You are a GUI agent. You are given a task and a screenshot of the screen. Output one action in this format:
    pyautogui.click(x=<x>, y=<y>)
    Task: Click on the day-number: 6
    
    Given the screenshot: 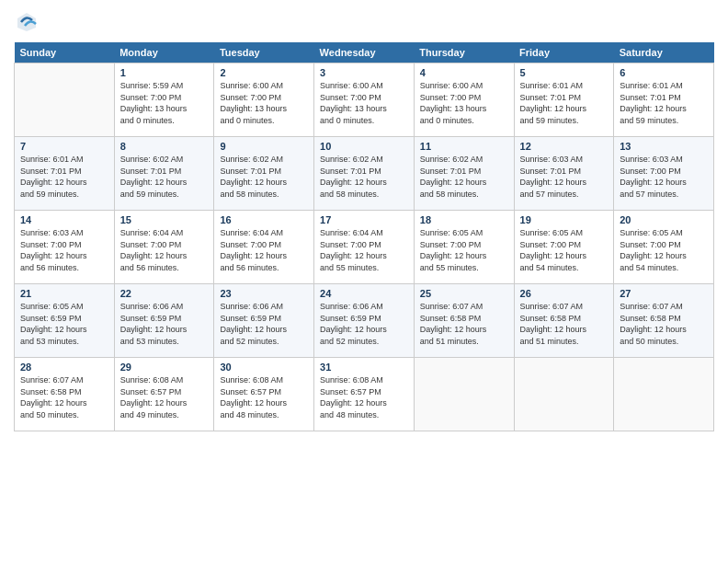 What is the action you would take?
    pyautogui.click(x=664, y=73)
    